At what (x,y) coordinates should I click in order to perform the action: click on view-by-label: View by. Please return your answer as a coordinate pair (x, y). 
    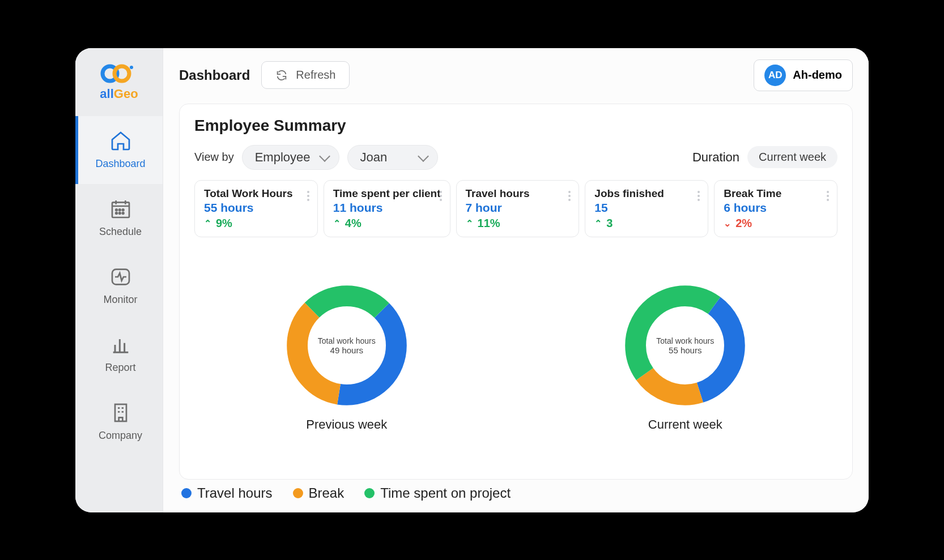
    Looking at the image, I should click on (214, 157).